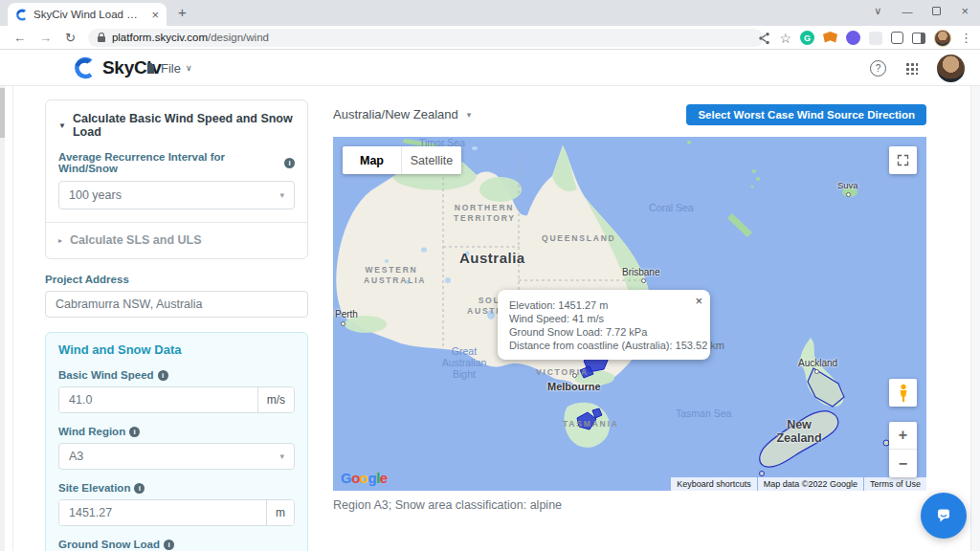 The image size is (980, 551). Describe the element at coordinates (238, 37) in the screenshot. I see `url-path: /design/wind` at that location.